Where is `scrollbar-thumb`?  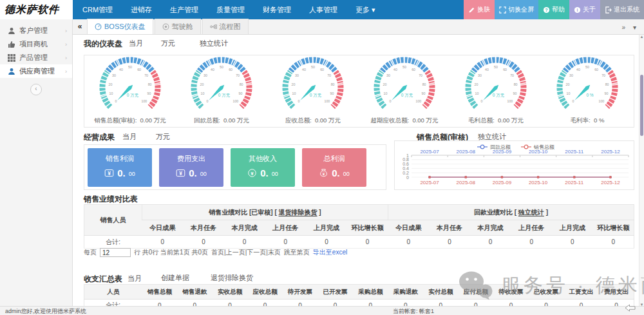 scrollbar-thumb is located at coordinates (641, 106).